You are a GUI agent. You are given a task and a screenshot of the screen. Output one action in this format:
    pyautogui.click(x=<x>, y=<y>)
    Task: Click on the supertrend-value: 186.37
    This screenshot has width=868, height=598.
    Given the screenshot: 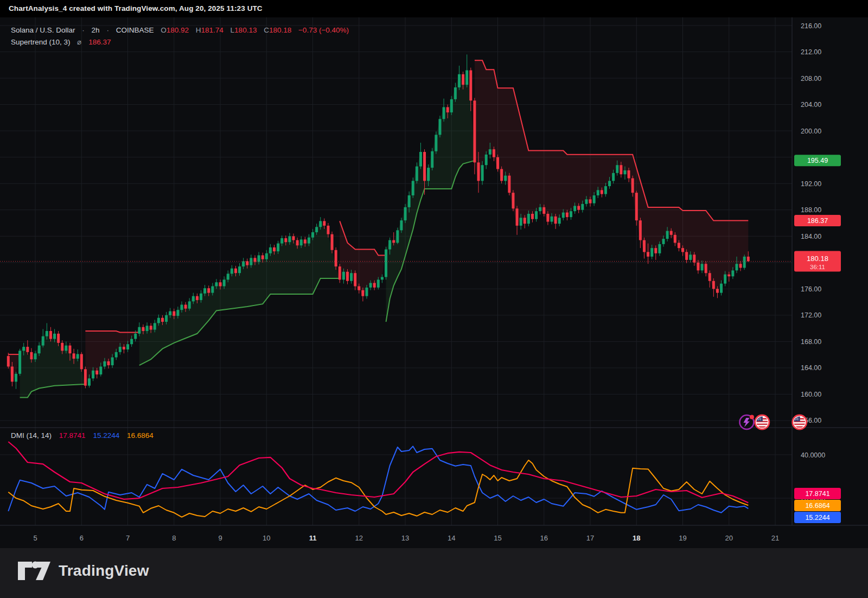 What is the action you would take?
    pyautogui.click(x=100, y=42)
    